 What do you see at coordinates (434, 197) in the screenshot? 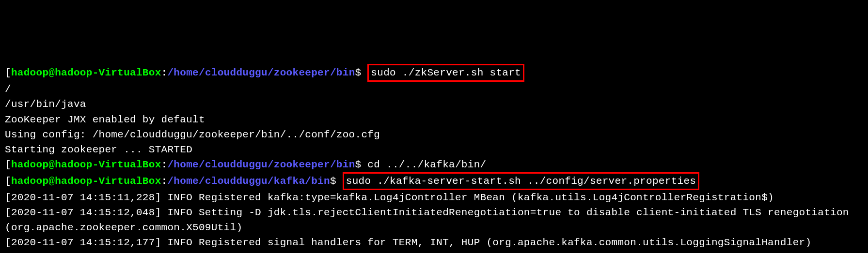
I see `output-line: [2020-11-07 14:15:11,228] INFO Registere…` at bounding box center [434, 197].